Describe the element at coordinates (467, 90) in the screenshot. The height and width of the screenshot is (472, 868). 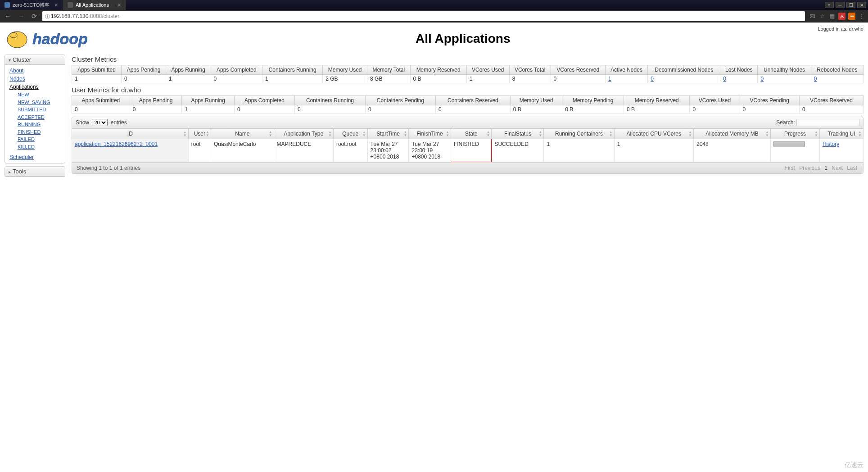
I see `user-metrics-header: User Metrics for dr.who` at that location.